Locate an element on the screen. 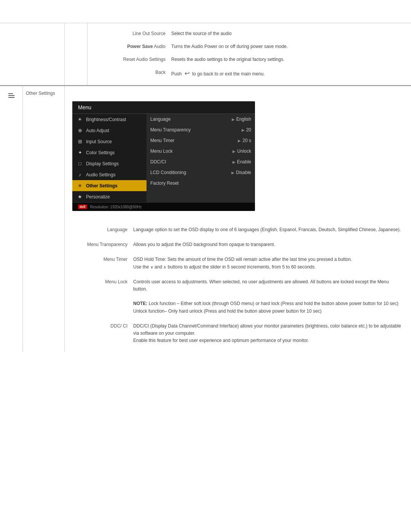 The width and height of the screenshot is (411, 532). audio-table: Line Out Source Select the source of the… is located at coordinates (249, 54).